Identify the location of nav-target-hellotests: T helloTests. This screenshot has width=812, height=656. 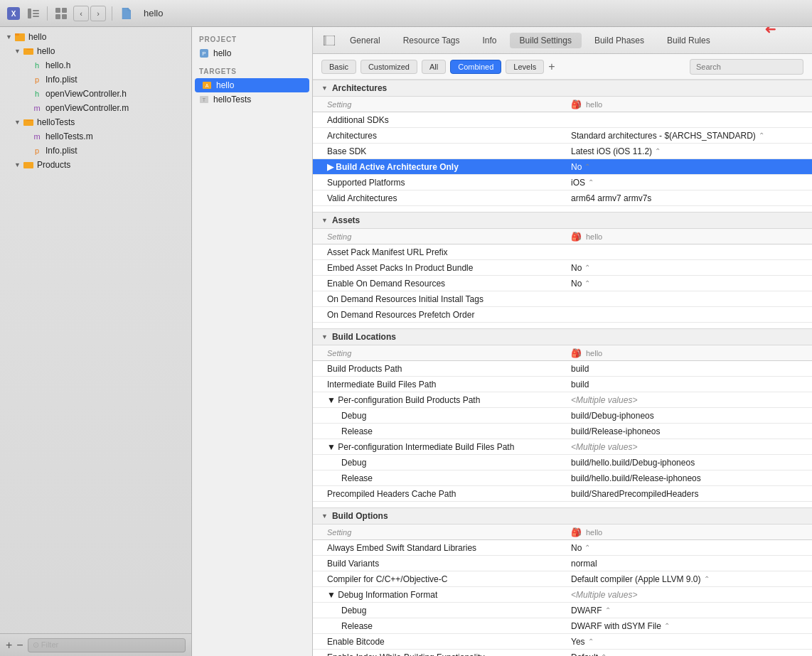
(252, 100).